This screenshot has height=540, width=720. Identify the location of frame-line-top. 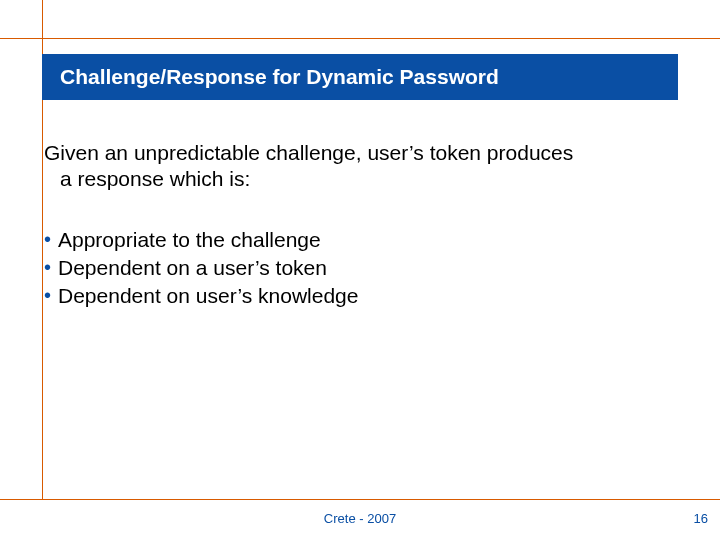
(360, 38).